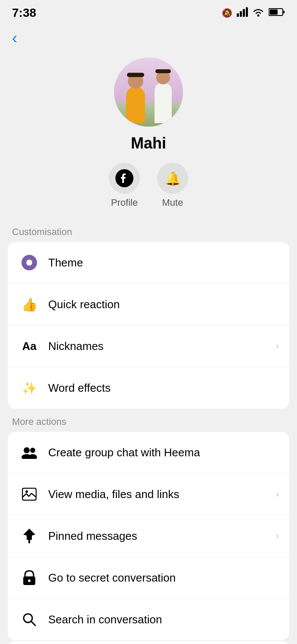 The width and height of the screenshot is (297, 644). I want to click on create-group-icon-container, so click(29, 452).